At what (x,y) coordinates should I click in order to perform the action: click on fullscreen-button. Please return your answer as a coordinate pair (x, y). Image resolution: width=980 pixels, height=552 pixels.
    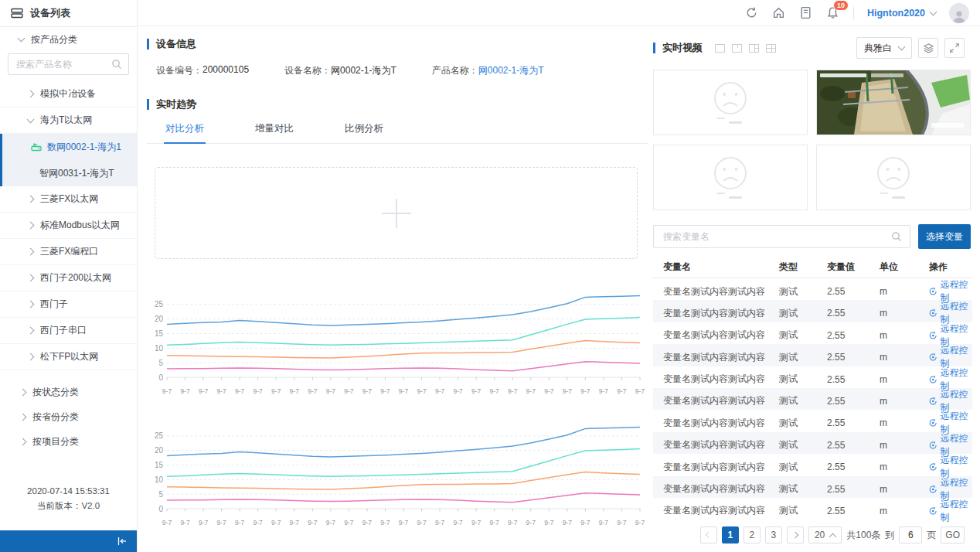
    Looking at the image, I should click on (954, 48).